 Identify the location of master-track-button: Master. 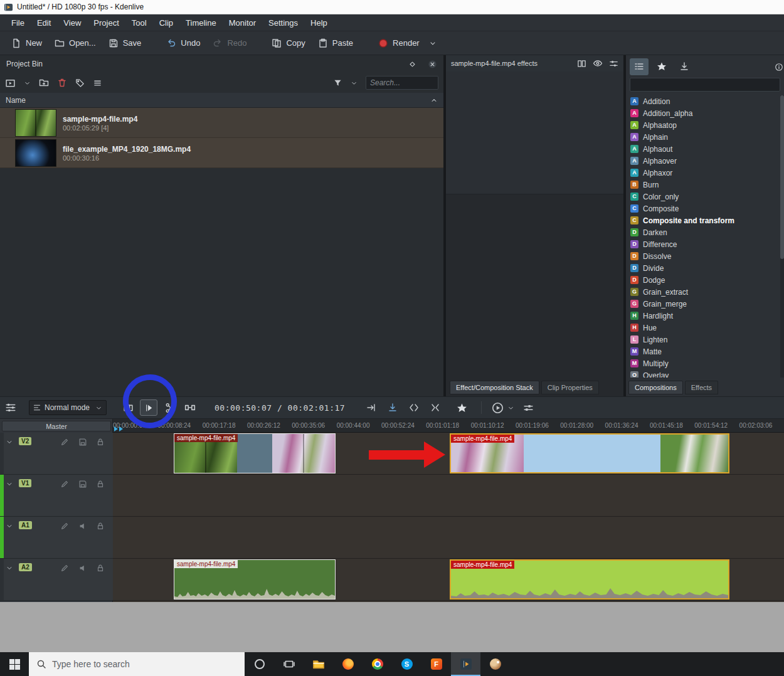
(56, 426).